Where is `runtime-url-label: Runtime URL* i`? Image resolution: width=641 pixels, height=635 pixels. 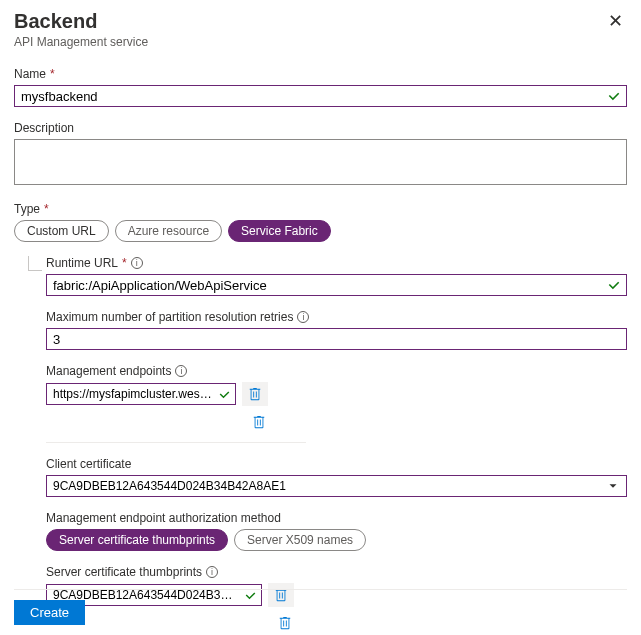 runtime-url-label: Runtime URL* i is located at coordinates (336, 263).